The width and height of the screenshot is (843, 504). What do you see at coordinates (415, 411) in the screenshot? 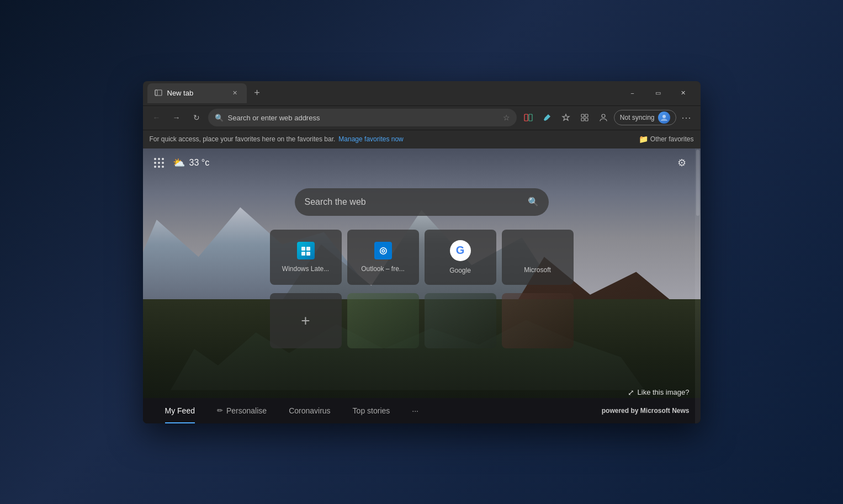
I see `nav-tab-more: ···` at bounding box center [415, 411].